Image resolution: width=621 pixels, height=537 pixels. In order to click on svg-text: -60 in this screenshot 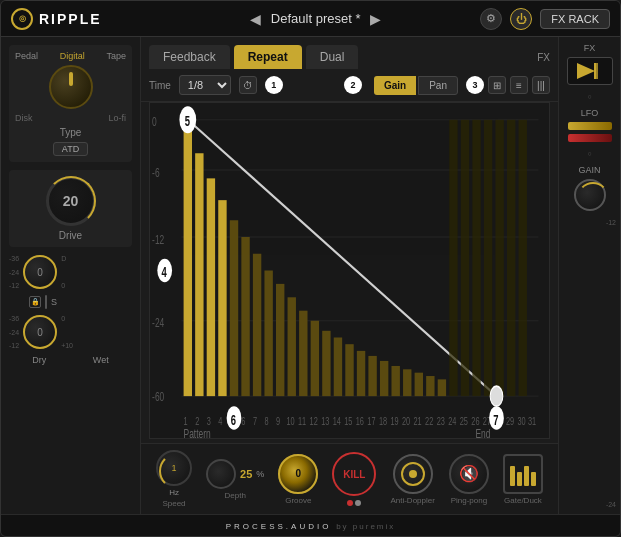, I will do `click(158, 396)`.